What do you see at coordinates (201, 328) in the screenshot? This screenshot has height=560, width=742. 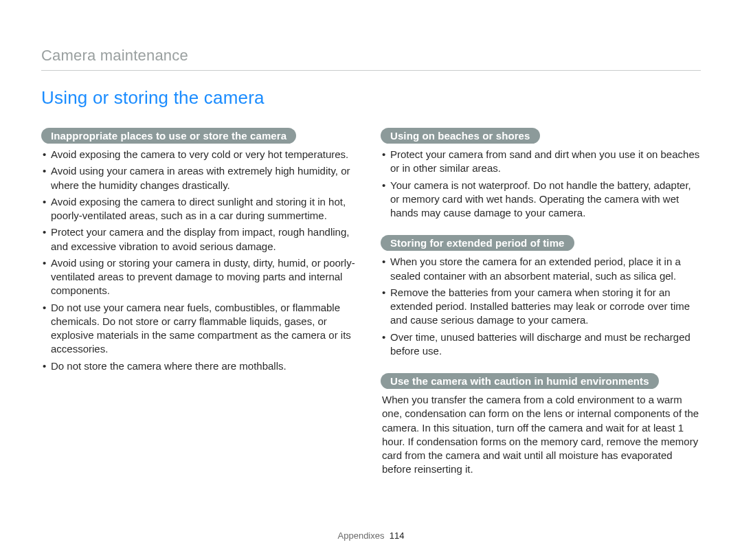 I see `list-item: Do not use your camera near fuels, combu…` at bounding box center [201, 328].